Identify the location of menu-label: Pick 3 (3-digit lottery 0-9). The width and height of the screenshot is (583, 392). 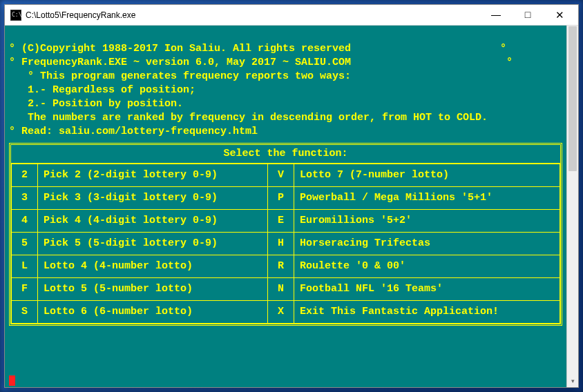
(153, 199).